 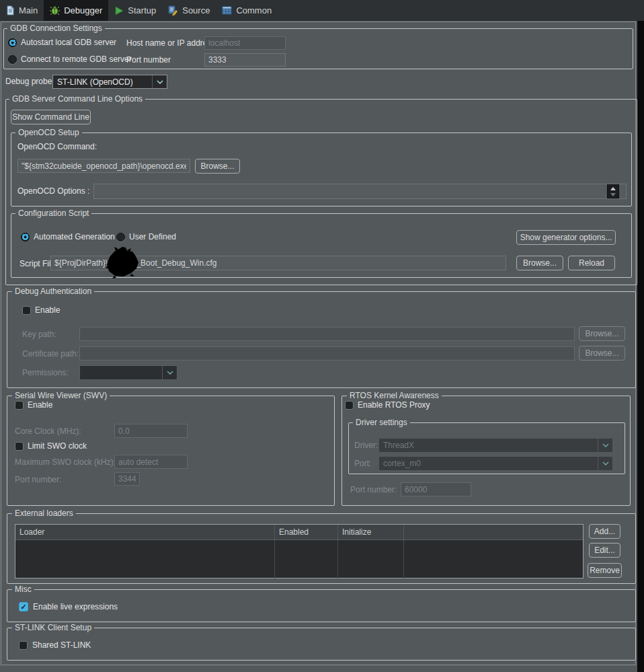 I want to click on document-icon, so click(x=11, y=11).